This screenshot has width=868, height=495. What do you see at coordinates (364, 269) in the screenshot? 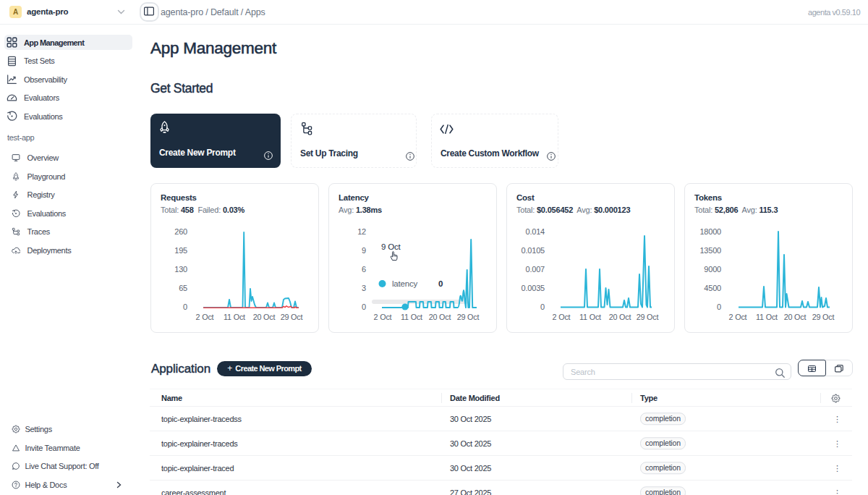
I see `svg-text: 6` at bounding box center [364, 269].